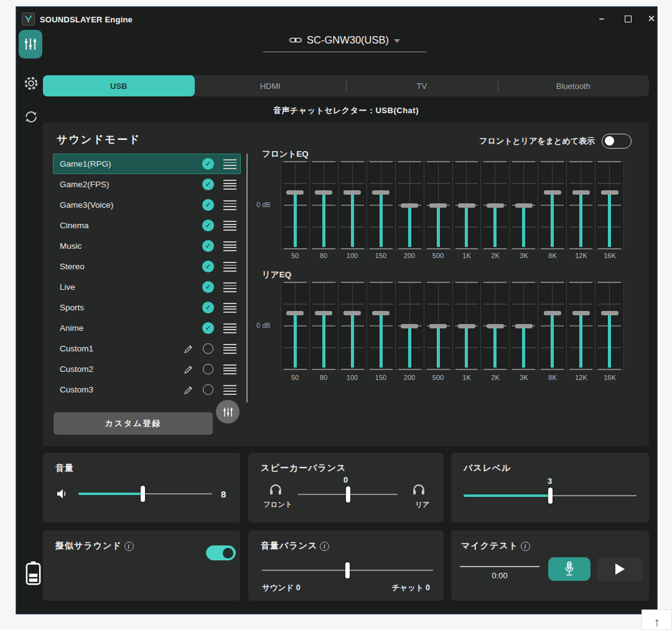  Describe the element at coordinates (602, 19) in the screenshot. I see `minimize-button: –` at that location.